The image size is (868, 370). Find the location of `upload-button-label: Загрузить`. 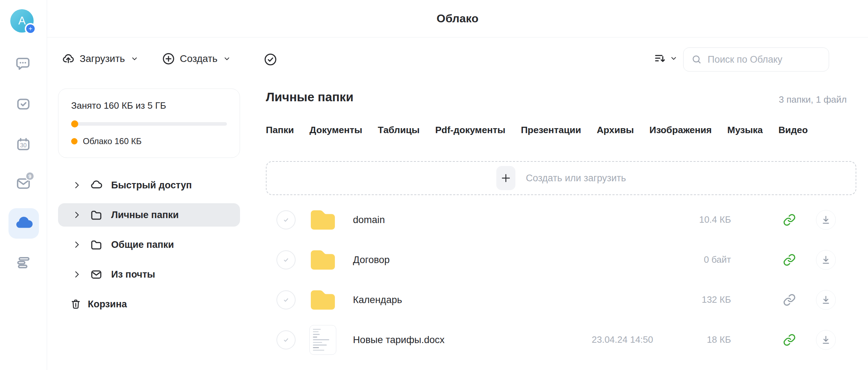

upload-button-label: Загрузить is located at coordinates (102, 59).